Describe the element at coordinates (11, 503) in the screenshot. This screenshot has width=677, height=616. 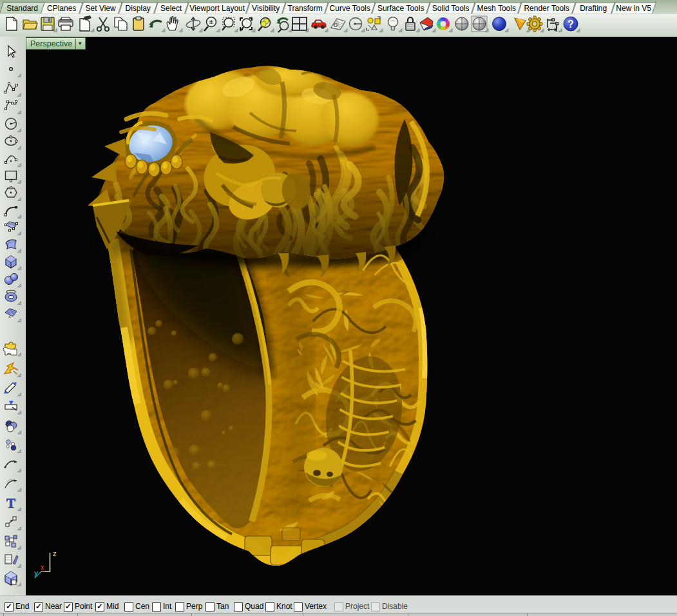
I see `svg-text: T` at that location.